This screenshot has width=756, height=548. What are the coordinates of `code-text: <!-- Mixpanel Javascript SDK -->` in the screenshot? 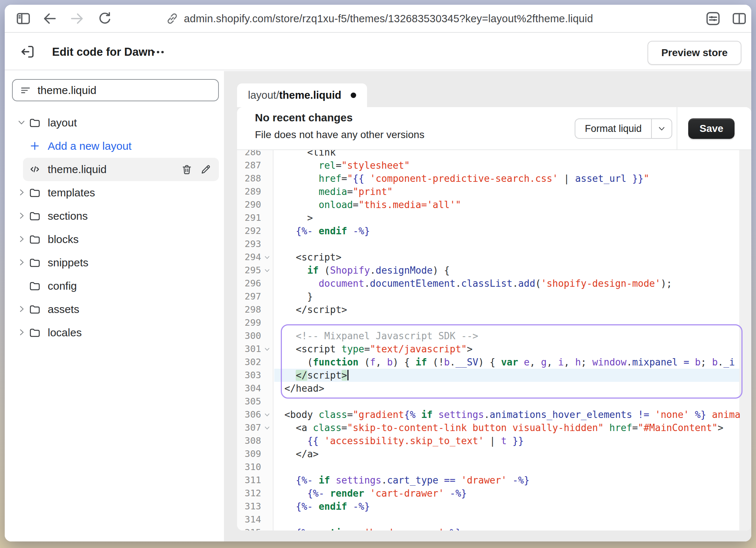 It's located at (381, 336).